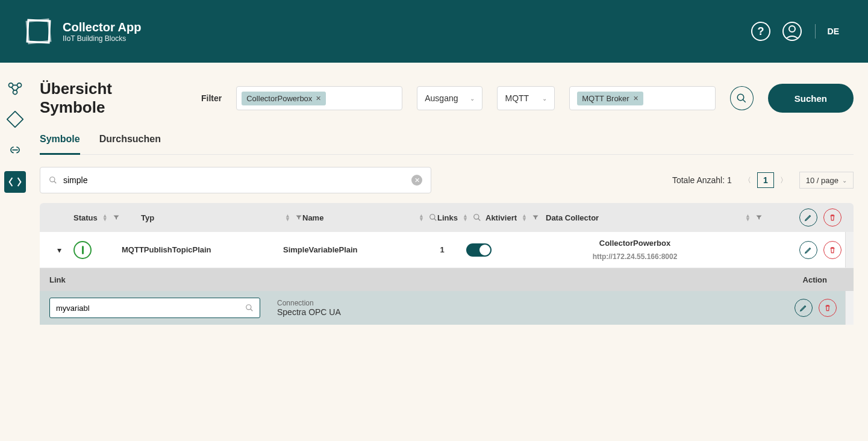  What do you see at coordinates (108, 98) in the screenshot?
I see `page-title: Übersicht Symbole` at bounding box center [108, 98].